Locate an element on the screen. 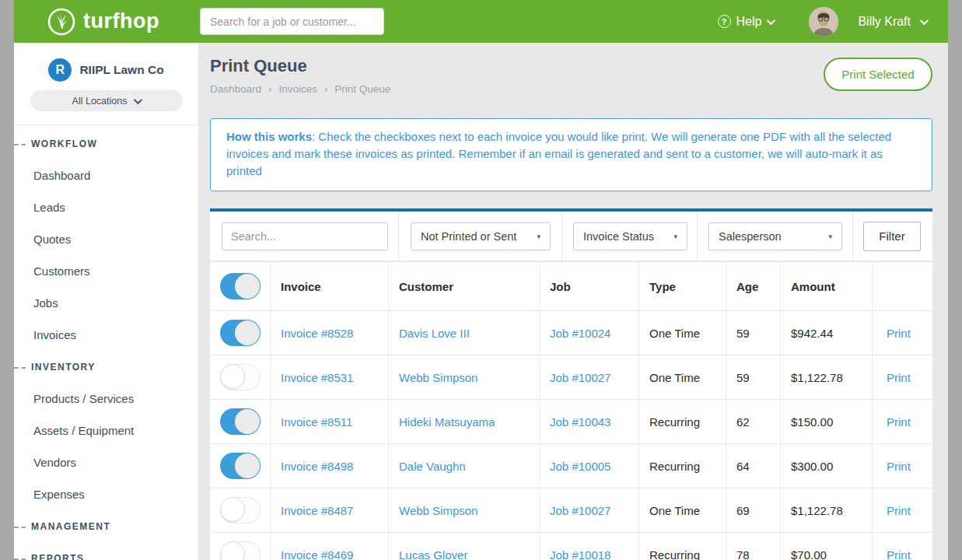 This screenshot has height=560, width=962. invoice-link: Invoice #8528 is located at coordinates (317, 333).